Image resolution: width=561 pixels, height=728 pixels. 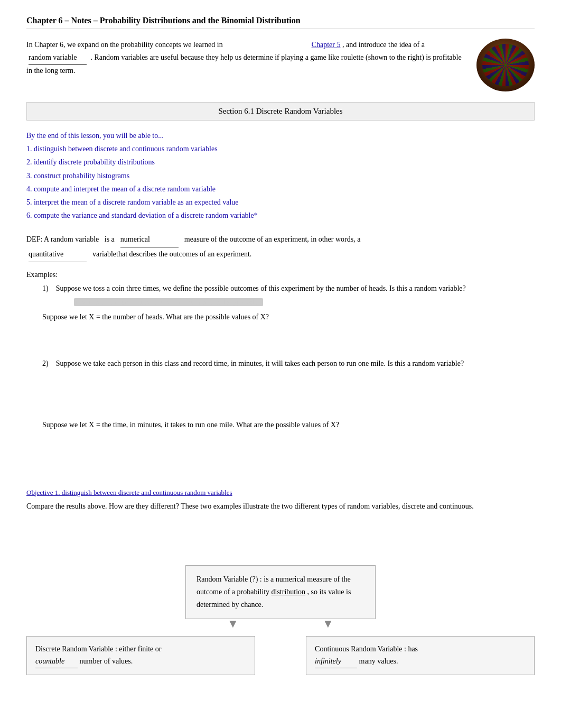 What do you see at coordinates (288, 418) in the screenshot?
I see `example2: 2) Suppose we take each person in this c…` at bounding box center [288, 418].